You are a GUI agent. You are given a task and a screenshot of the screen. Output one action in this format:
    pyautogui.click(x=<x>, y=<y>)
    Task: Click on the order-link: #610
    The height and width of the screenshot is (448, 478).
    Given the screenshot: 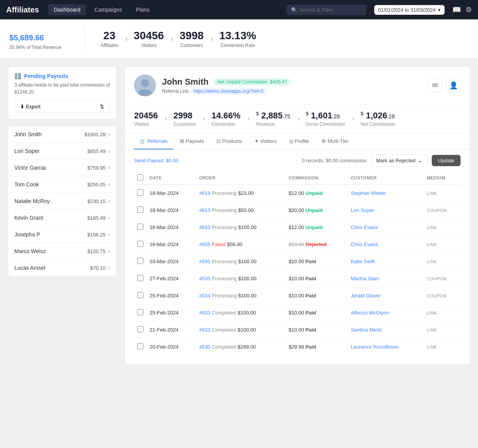 What is the action you would take?
    pyautogui.click(x=204, y=227)
    